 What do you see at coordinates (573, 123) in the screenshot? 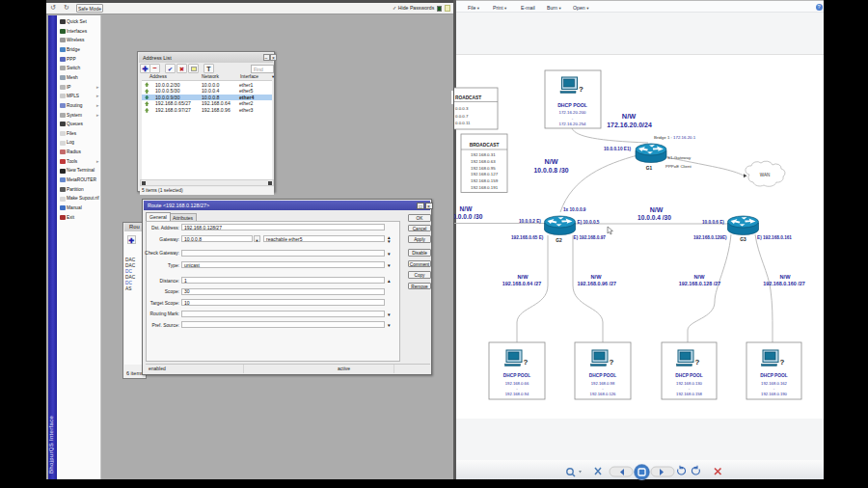
I see `svg-text: 172.16.20.254` at bounding box center [573, 123].